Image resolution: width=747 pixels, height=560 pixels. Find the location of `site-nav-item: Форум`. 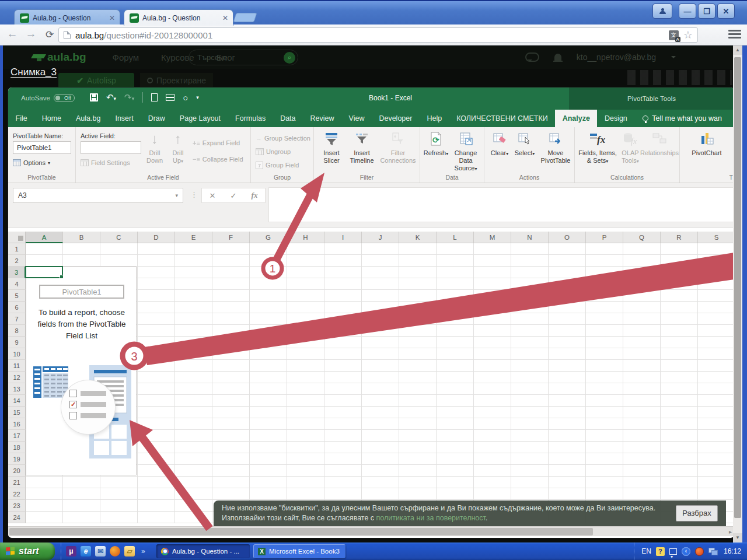

site-nav-item: Форум is located at coordinates (126, 57).